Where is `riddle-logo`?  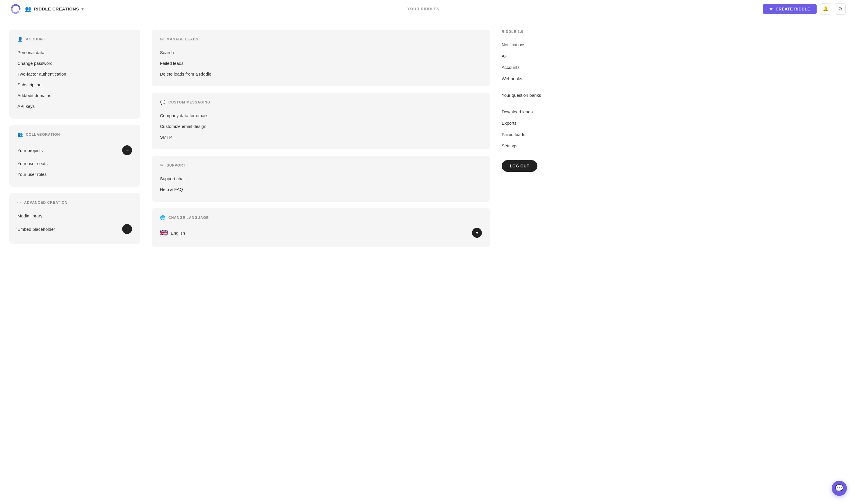 riddle-logo is located at coordinates (16, 9).